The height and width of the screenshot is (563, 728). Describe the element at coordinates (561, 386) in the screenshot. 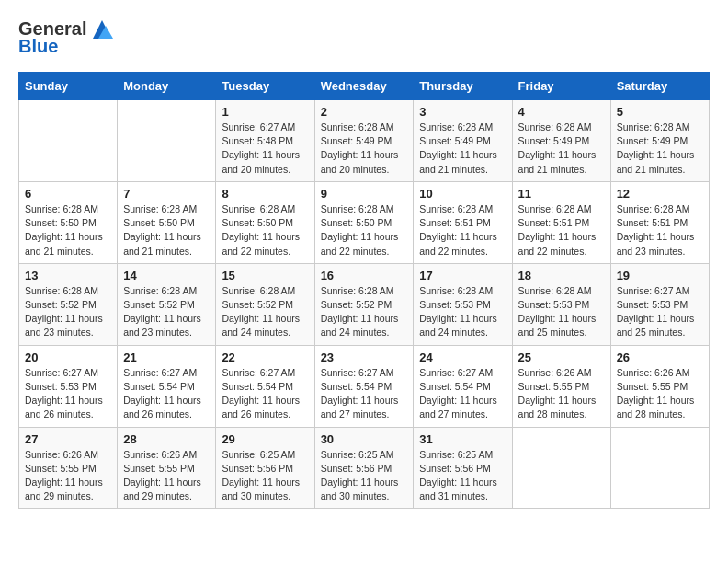

I see `calendar-cell: 25Sunrise: 6:26 AM Sunset: 5:55 PM Dayli…` at that location.